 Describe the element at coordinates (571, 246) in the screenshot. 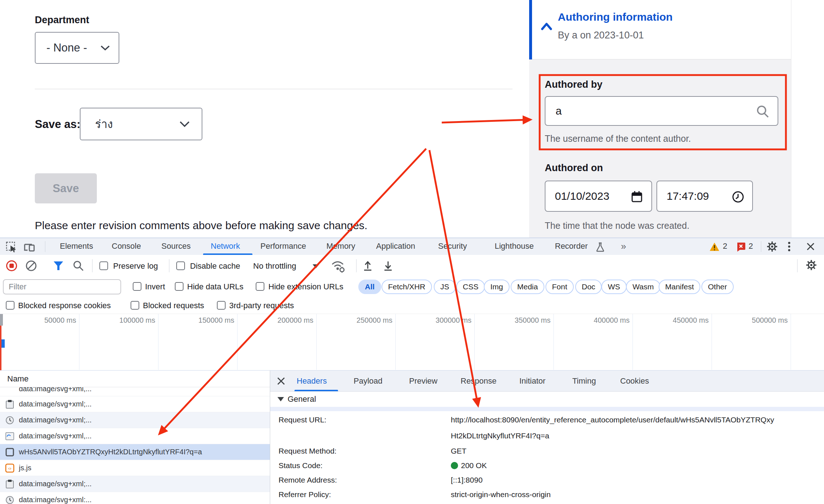

I see `tab-recorder: Recorder` at that location.